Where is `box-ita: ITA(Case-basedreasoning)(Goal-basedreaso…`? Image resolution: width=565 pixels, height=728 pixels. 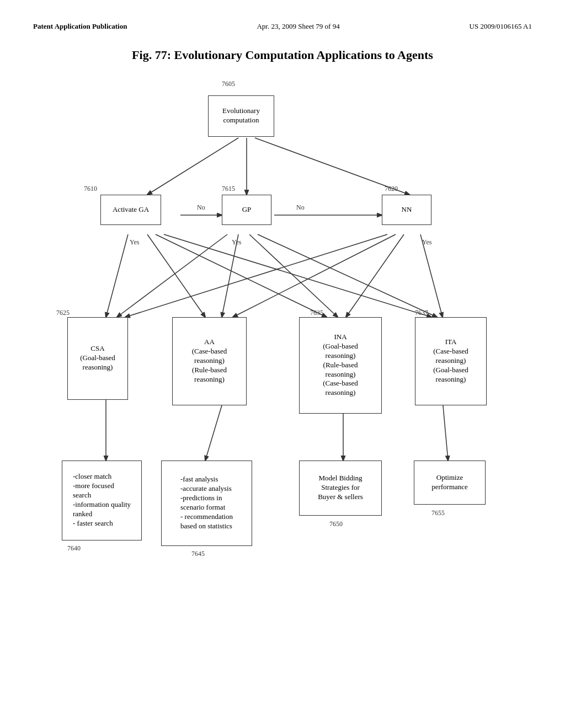
box-ita: ITA(Case-basedreasoning)(Goal-basedreaso… is located at coordinates (451, 361).